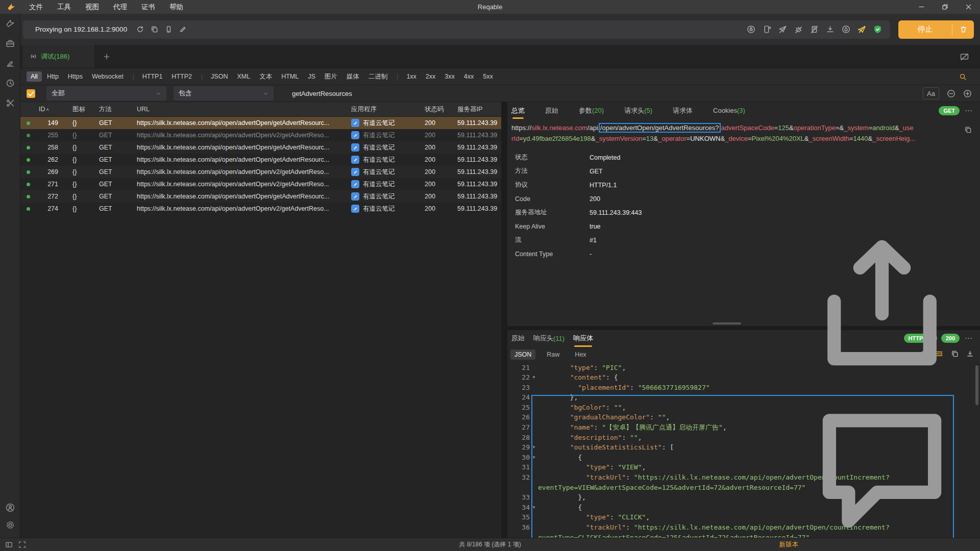 The height and width of the screenshot is (551, 980). Describe the element at coordinates (10, 63) in the screenshot. I see `compose-icon` at that location.